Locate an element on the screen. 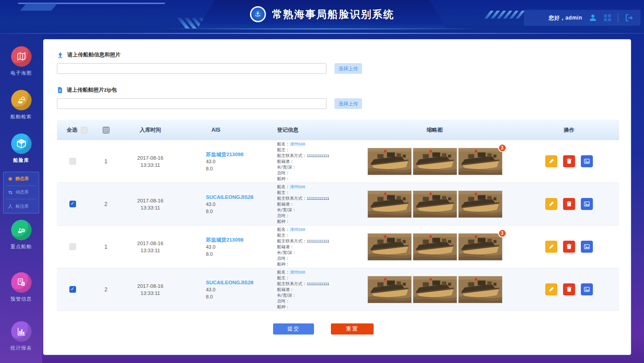 Image resolution: width=644 pixels, height=363 pixels. submenu-divider is located at coordinates (21, 186).